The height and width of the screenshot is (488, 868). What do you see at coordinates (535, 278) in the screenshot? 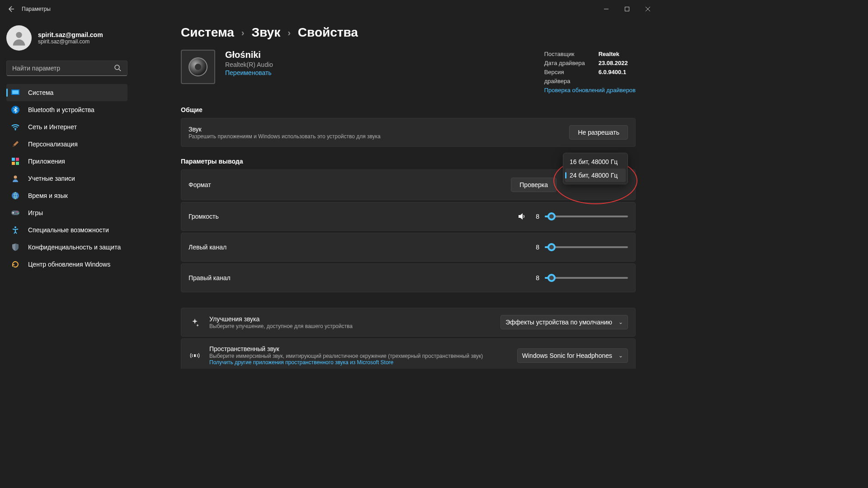
I see `right-value: 8` at bounding box center [535, 278].